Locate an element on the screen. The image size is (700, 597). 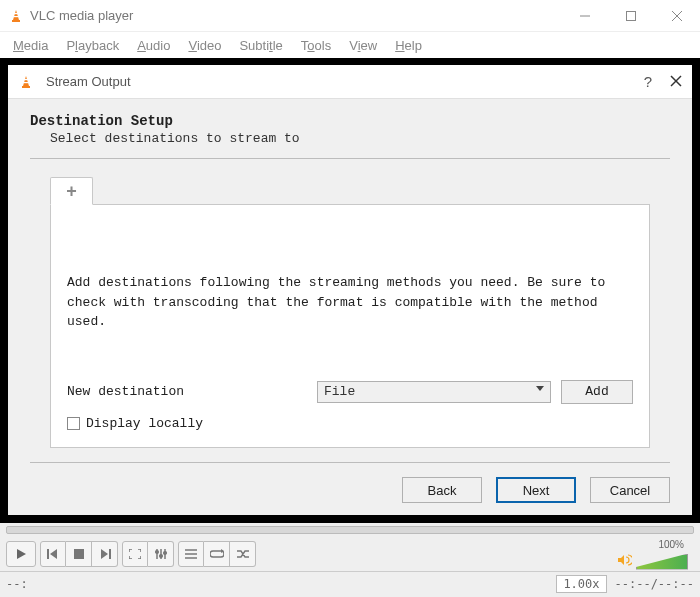
section-title: Destination Setup is located at coordinates (350, 121).